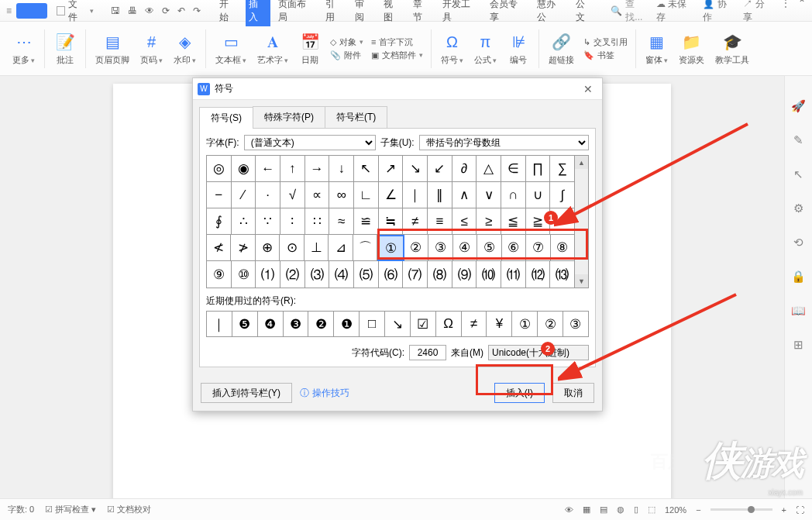 The height and width of the screenshot is (520, 812). What do you see at coordinates (719, 12) in the screenshot?
I see `collab-button: 👤 协作` at bounding box center [719, 12].